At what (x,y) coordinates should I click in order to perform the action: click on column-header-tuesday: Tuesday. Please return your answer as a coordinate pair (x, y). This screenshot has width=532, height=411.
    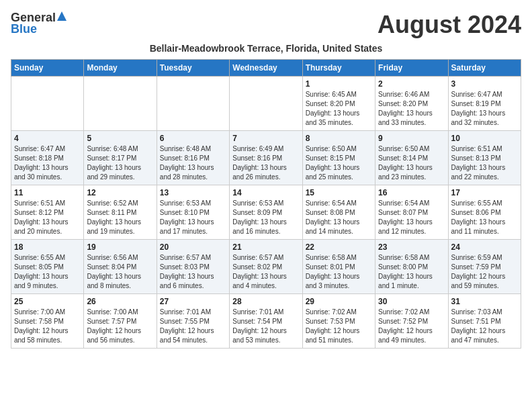
    Looking at the image, I should click on (193, 68).